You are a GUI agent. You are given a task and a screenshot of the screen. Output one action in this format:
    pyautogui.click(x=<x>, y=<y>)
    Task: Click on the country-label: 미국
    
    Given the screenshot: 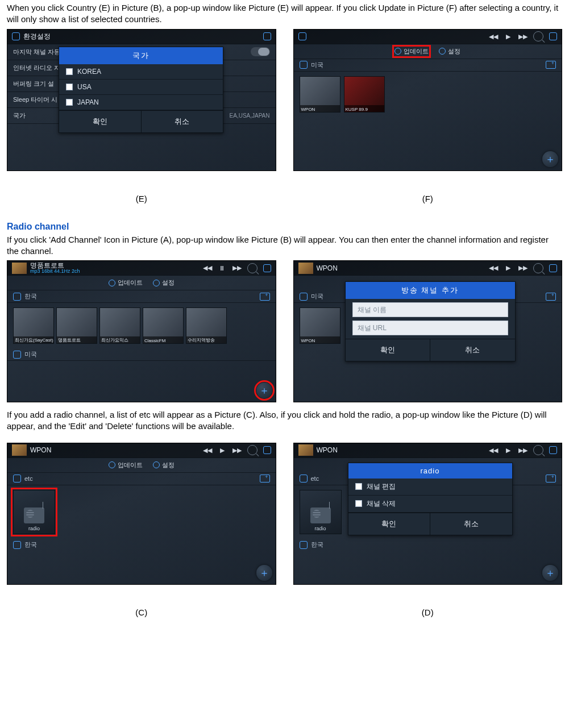 What is the action you would take?
    pyautogui.click(x=31, y=355)
    